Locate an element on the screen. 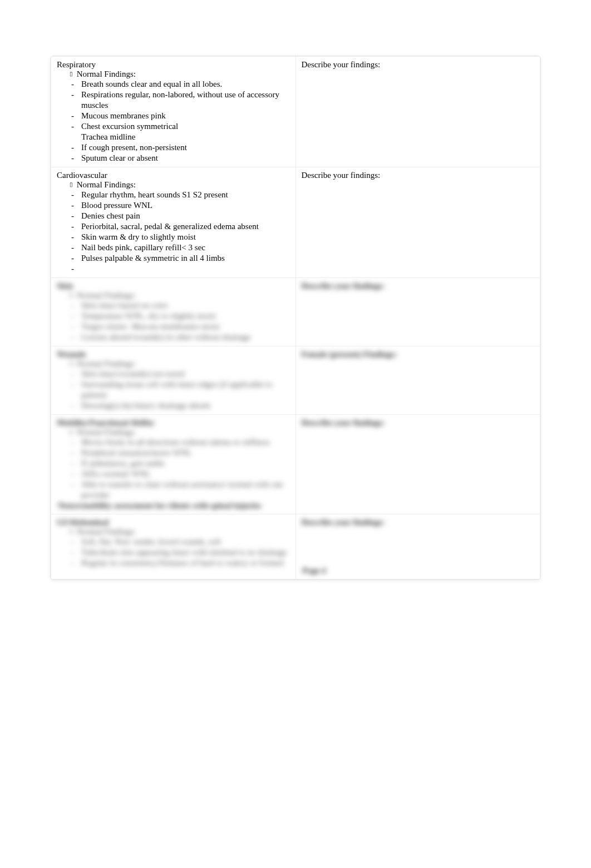  normal-findings-list: Breath sounds clear and equal in all lob… is located at coordinates (174, 121).